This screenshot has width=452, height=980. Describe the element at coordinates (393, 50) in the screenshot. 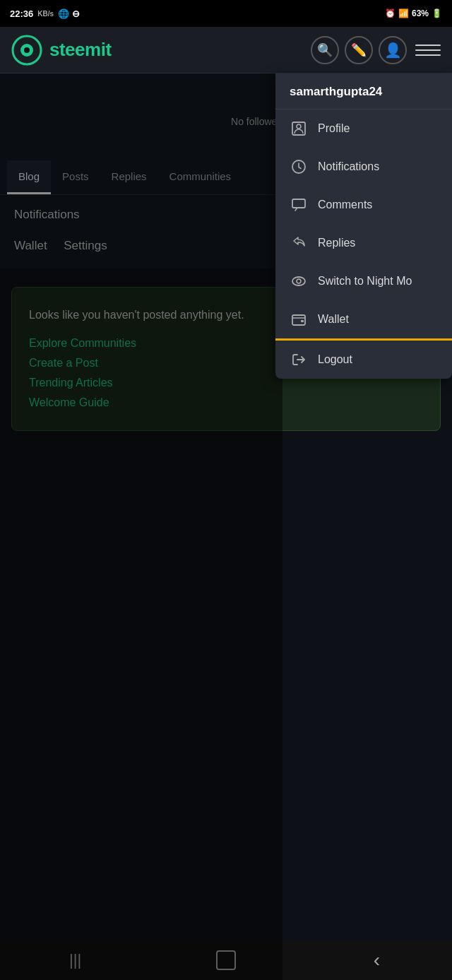

I see `profile-button: 👤` at that location.